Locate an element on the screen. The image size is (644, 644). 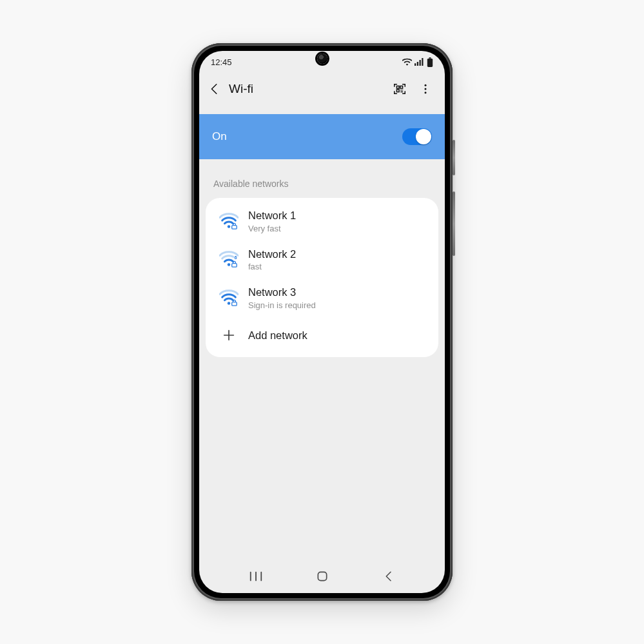
more-menu-button is located at coordinates (425, 89).